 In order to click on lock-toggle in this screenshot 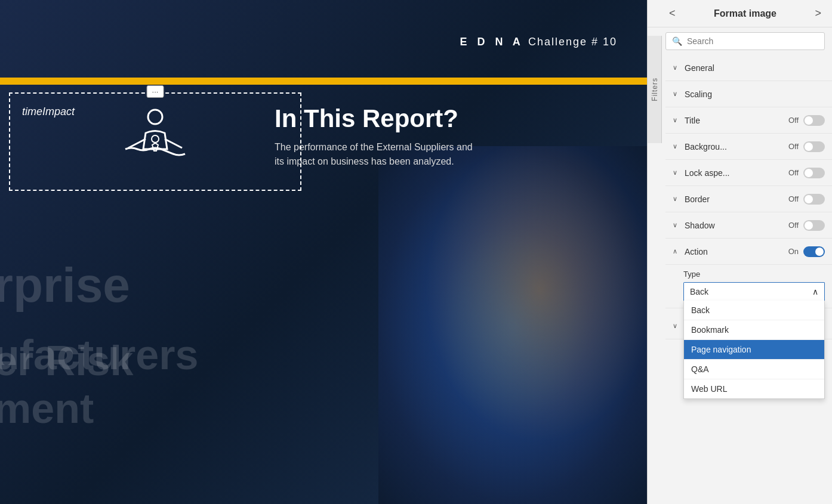, I will do `click(814, 173)`.